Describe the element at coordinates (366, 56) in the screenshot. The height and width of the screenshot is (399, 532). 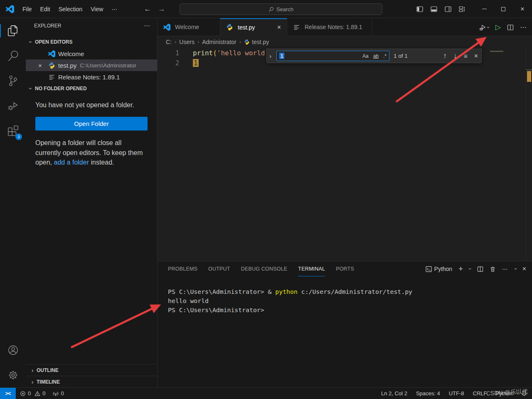
I see `match-case-icon: Aa` at that location.